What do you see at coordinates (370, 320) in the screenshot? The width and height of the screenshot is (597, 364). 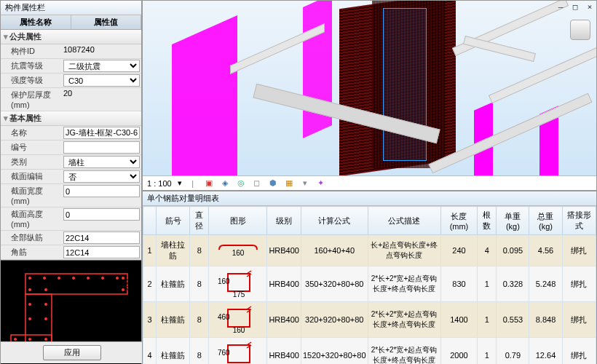 I see `table-row: 3 柱箍筋 8 460160 HRB400 320+920+80+80 2*长+…` at bounding box center [370, 320].